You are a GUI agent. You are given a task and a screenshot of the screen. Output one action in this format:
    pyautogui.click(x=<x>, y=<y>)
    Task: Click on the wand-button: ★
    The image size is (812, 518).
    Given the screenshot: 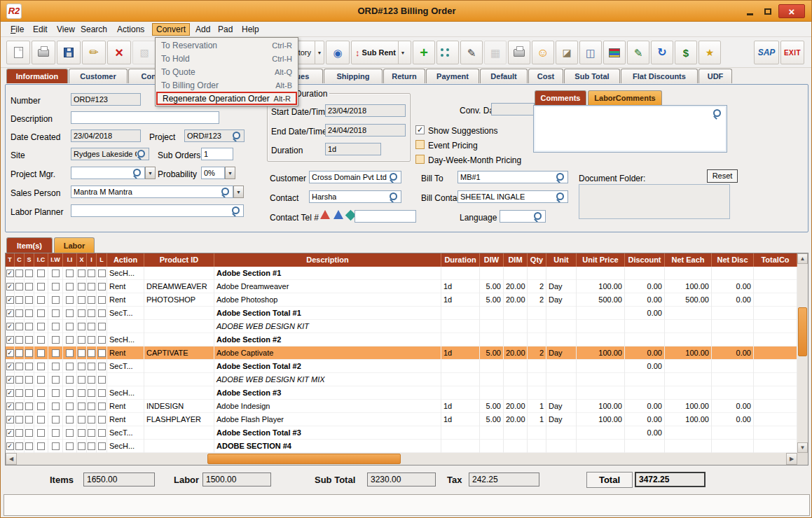 What is the action you would take?
    pyautogui.click(x=710, y=52)
    